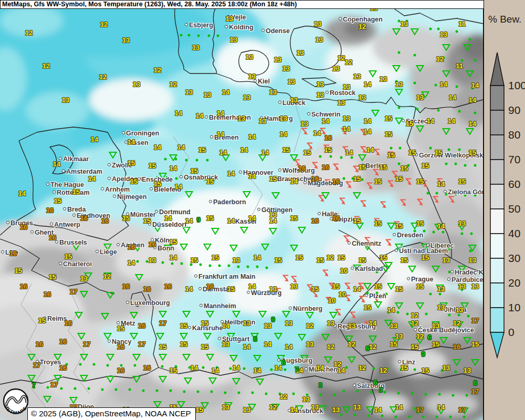 The image size is (525, 420). I want to click on legend-tick-label: 50, so click(517, 209).